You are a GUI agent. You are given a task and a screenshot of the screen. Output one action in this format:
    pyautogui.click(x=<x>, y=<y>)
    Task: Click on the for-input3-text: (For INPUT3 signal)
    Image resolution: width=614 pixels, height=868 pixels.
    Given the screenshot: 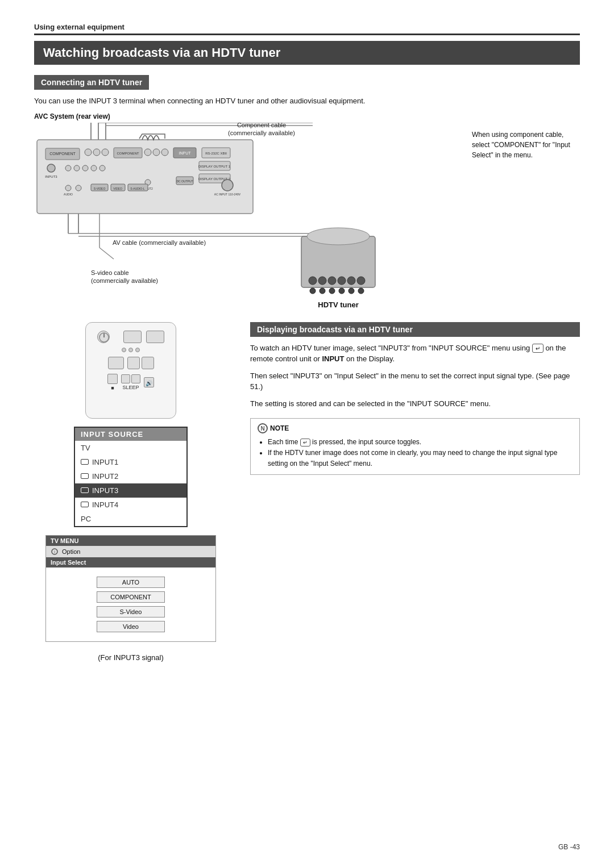 What is the action you would take?
    pyautogui.click(x=131, y=658)
    